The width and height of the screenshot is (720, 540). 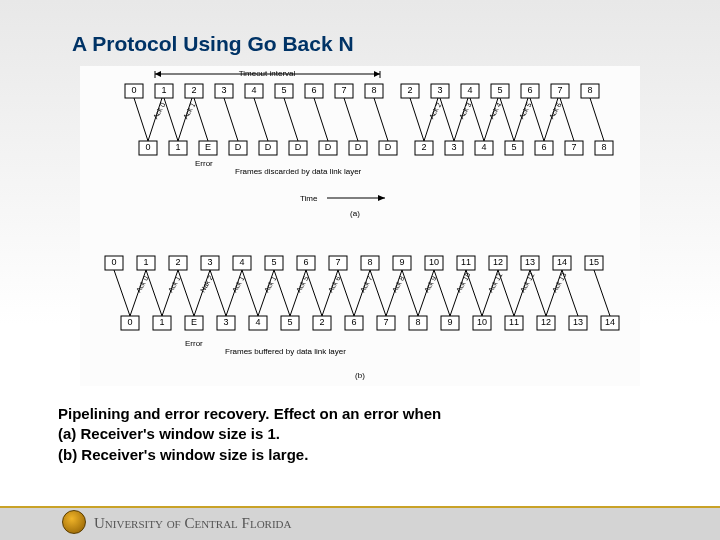 What do you see at coordinates (530, 262) in the screenshot?
I see `svg-text: 13` at bounding box center [530, 262].